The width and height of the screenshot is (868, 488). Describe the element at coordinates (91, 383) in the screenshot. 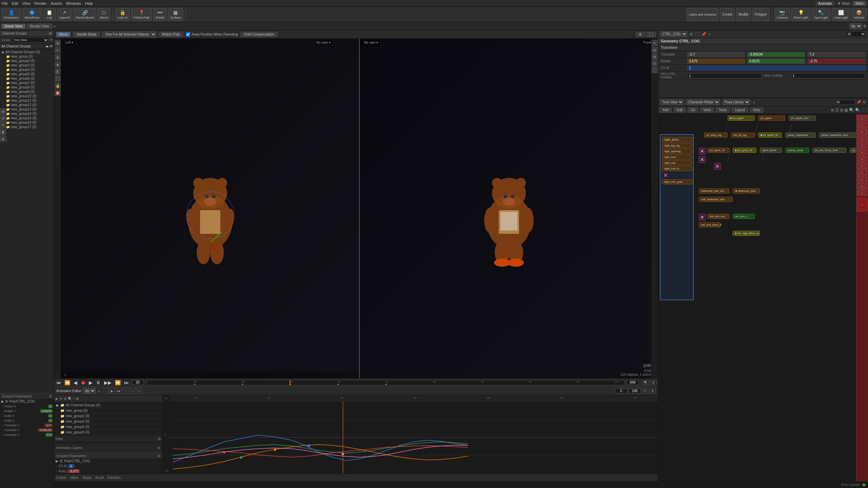

I see `play-btn: ▶` at that location.